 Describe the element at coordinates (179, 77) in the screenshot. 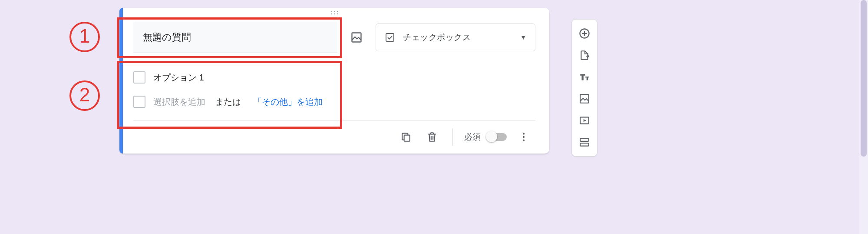

I see `option-label: オプション 1` at that location.